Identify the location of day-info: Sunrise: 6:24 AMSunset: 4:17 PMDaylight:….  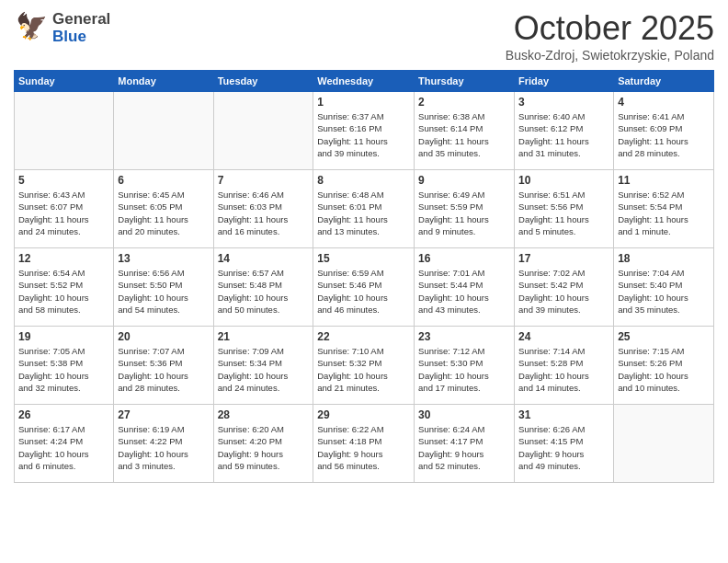
(464, 447).